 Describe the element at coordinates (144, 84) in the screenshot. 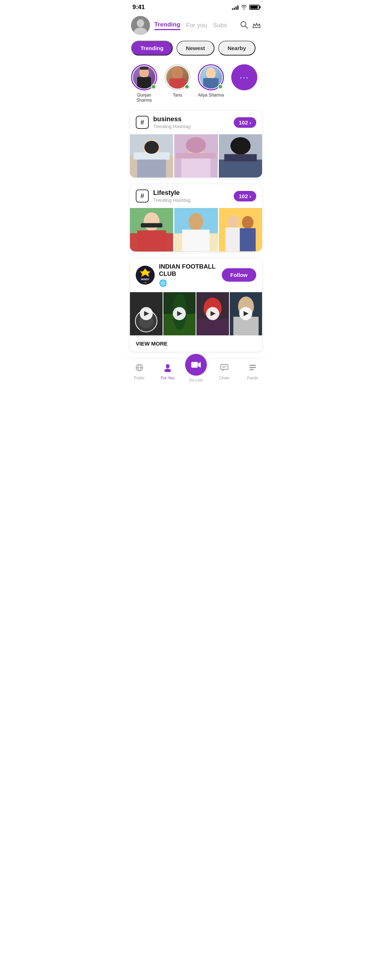

I see `story-item-1: Gunjan Sharma` at that location.